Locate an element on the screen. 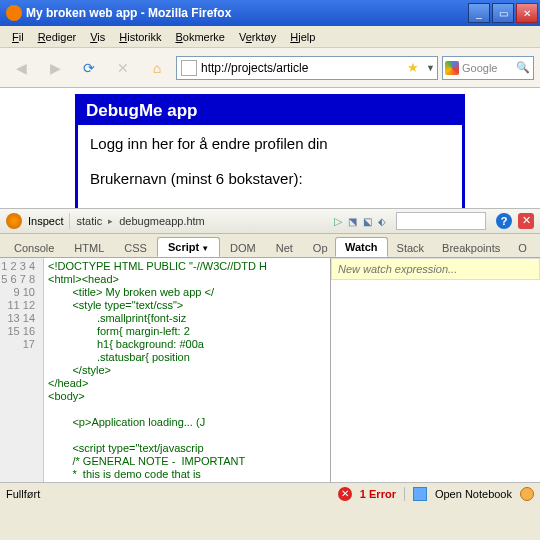 This screenshot has height=540, width=540. url-text: http://projects/article is located at coordinates (254, 68).